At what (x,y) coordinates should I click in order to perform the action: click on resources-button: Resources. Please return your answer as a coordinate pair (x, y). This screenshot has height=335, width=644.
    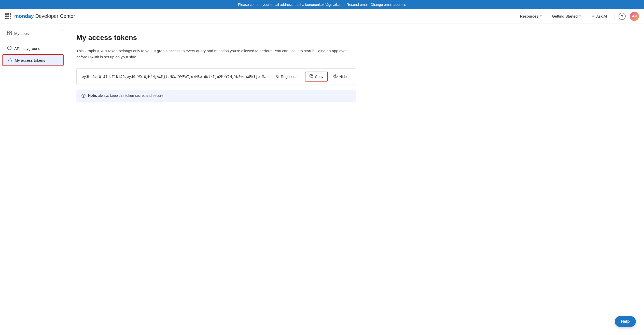
    Looking at the image, I should click on (531, 16).